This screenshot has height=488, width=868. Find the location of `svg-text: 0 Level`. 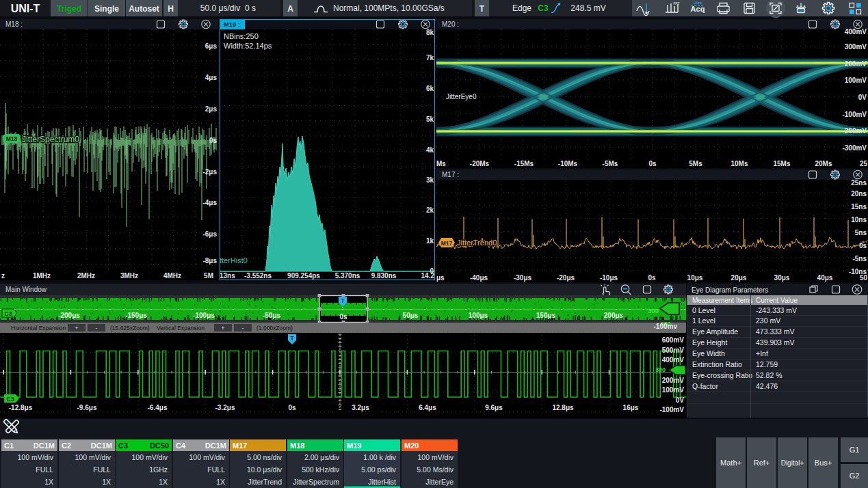

svg-text: 0 Level is located at coordinates (704, 310).